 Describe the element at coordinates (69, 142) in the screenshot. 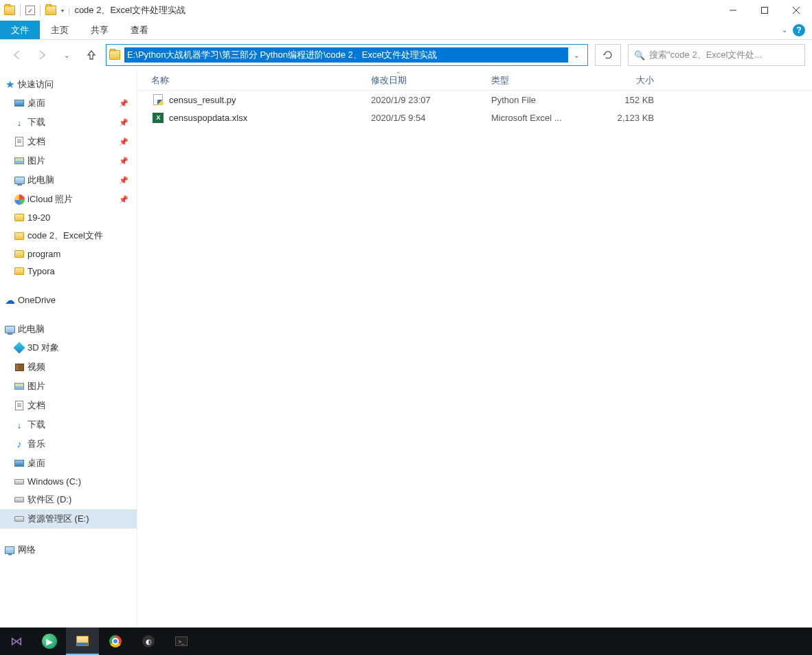

I see `sidebar-item: 文档📌` at that location.